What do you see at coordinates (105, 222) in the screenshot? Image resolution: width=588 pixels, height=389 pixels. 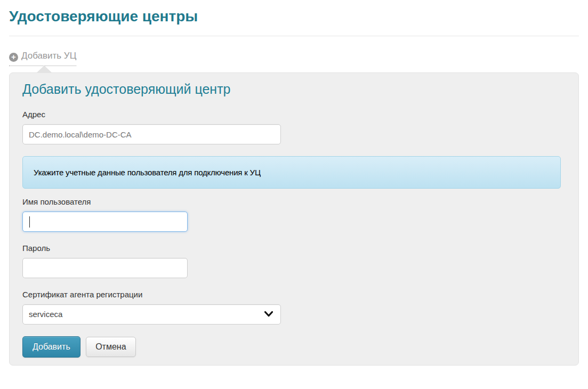 I see `username-input-wrap` at bounding box center [105, 222].